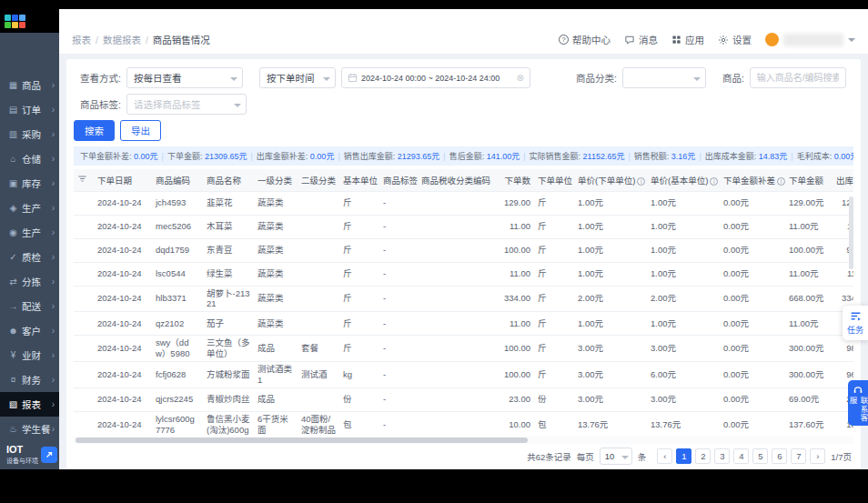  What do you see at coordinates (641, 40) in the screenshot?
I see `messages-button: 消息` at bounding box center [641, 40].